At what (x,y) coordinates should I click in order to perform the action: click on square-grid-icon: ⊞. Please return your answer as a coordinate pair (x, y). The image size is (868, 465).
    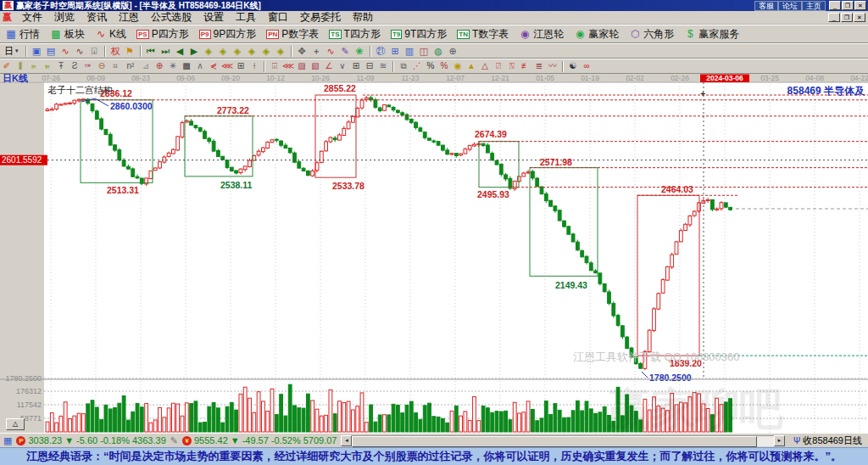
    Looking at the image, I should click on (356, 66).